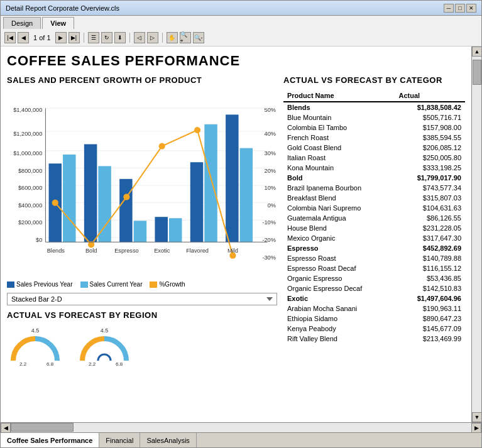  Describe the element at coordinates (476, 234) in the screenshot. I see `scroll-track` at that location.